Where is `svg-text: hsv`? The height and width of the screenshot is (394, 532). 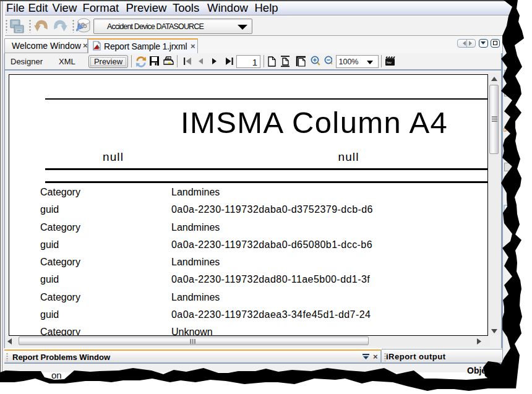
svg-text: hsv is located at coordinates (389, 62).